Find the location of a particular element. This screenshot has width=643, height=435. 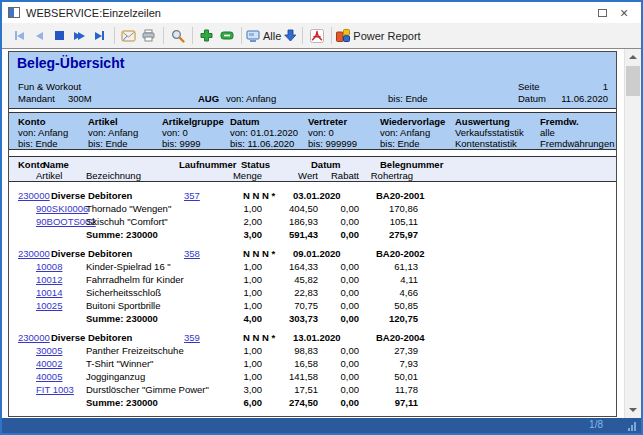

artikel-link: 10025 is located at coordinates (49, 306).